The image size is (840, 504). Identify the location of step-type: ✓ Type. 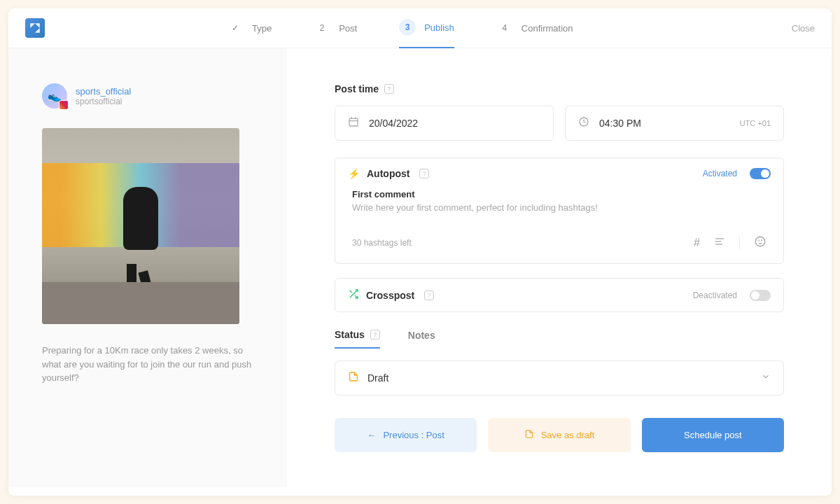
(249, 28).